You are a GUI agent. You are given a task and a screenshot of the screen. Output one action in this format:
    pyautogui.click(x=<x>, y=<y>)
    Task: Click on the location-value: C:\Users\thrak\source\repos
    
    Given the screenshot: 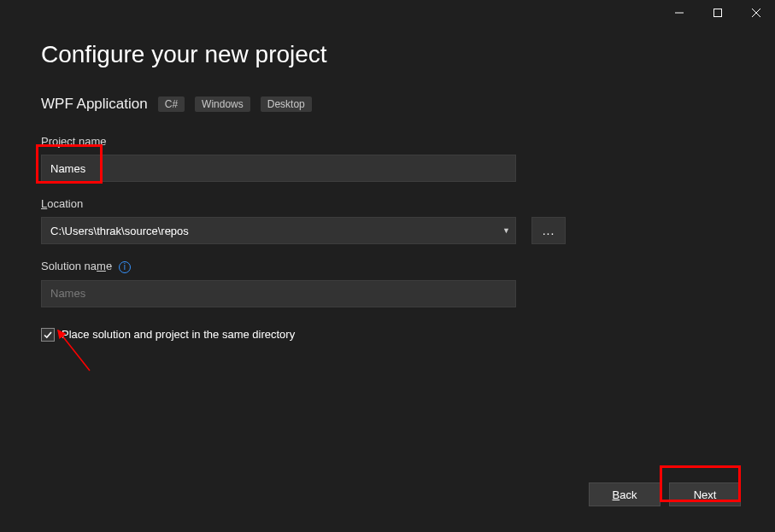 What is the action you would take?
    pyautogui.click(x=120, y=231)
    